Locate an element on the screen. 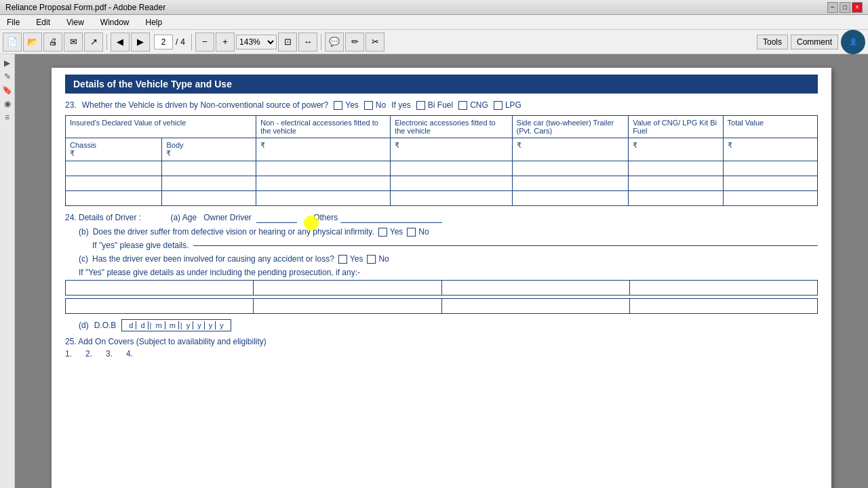  dob-y3: y is located at coordinates (212, 325).